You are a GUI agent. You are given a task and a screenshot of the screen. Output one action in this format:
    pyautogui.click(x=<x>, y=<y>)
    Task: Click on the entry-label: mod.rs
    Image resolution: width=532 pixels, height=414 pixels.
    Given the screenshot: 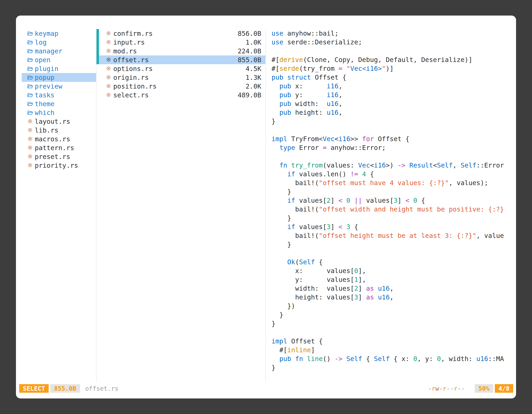 What is the action you would take?
    pyautogui.click(x=125, y=51)
    